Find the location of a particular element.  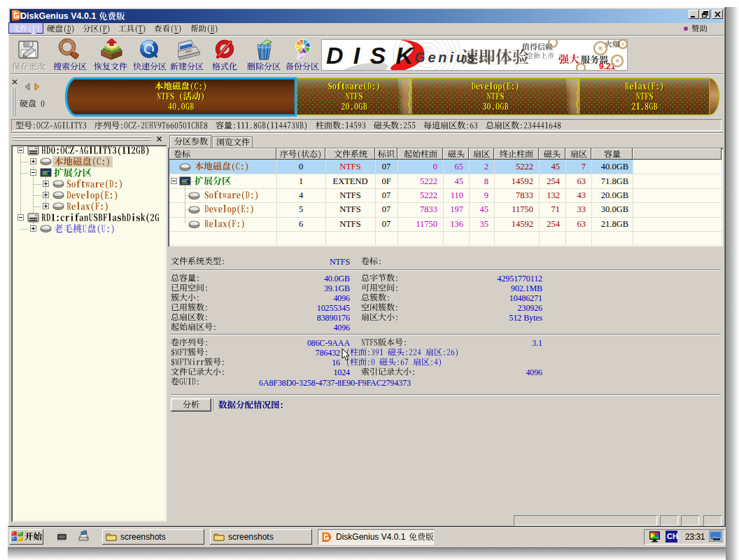

svg-text: DISK is located at coordinates (370, 55).